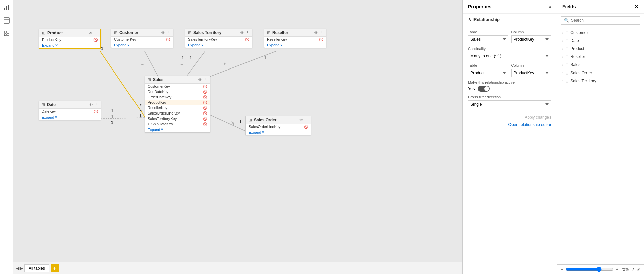 This screenshot has width=644, height=274. I want to click on sales-order-icon: ⊞, so click(250, 120).